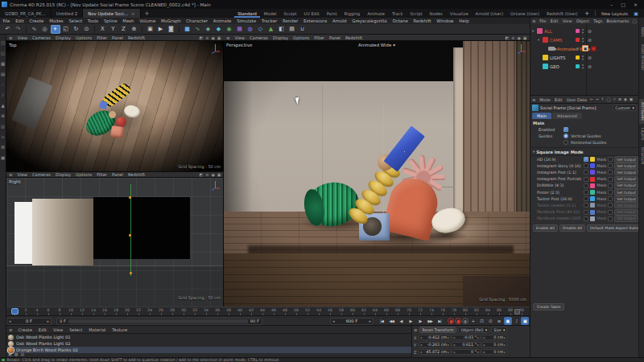  I want to click on add-cube-primitive-icon: ■, so click(188, 29).